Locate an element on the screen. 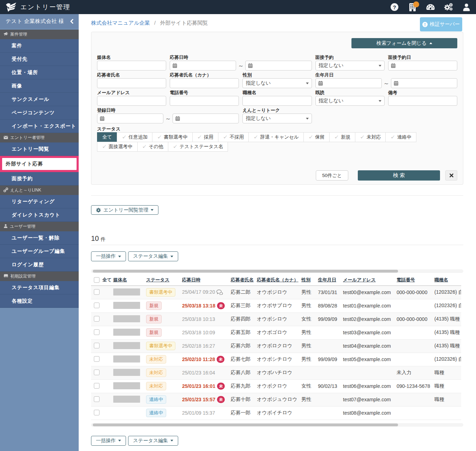 Image resolution: width=476 pixels, height=451 pixels. select-all-checkbox is located at coordinates (97, 280).